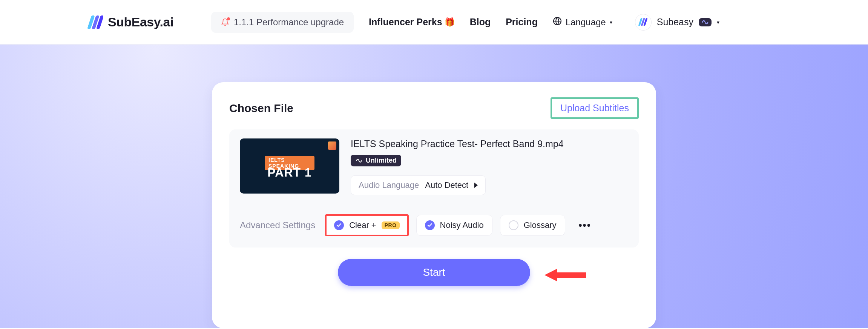 The image size is (868, 329). What do you see at coordinates (141, 22) in the screenshot?
I see `brand-name: SubEasy.ai` at bounding box center [141, 22].